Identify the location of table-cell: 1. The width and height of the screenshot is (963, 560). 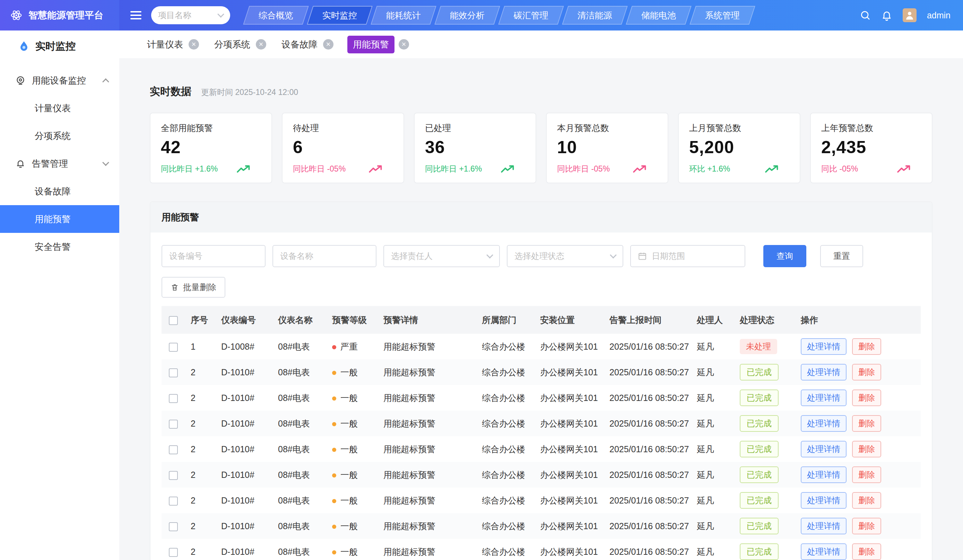
(200, 347).